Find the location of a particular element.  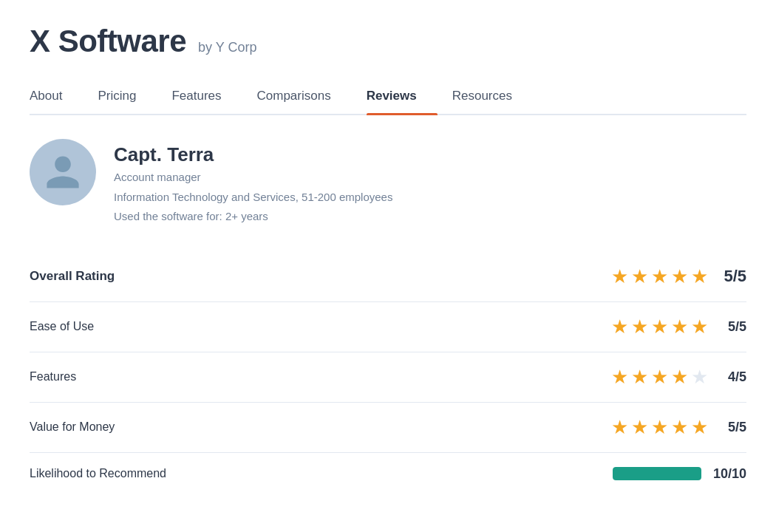

rating-row: Value for Money★★★★★5/5 is located at coordinates (388, 428).